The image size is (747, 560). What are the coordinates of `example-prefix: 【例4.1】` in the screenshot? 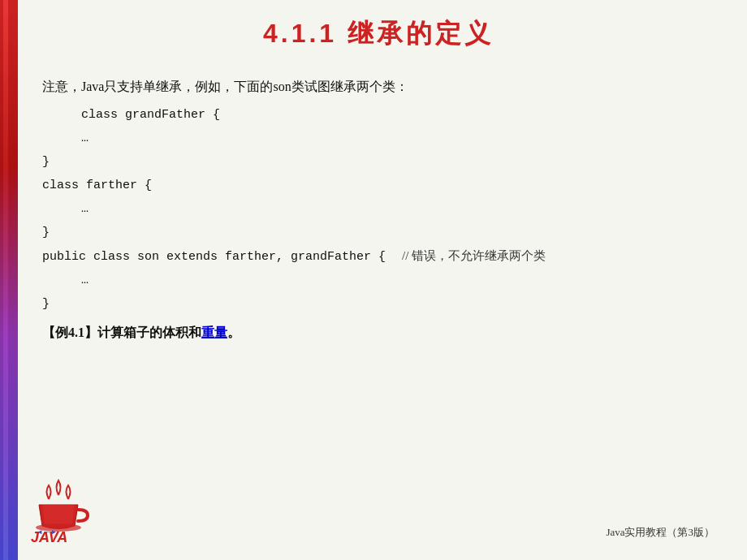 It's located at (70, 333).